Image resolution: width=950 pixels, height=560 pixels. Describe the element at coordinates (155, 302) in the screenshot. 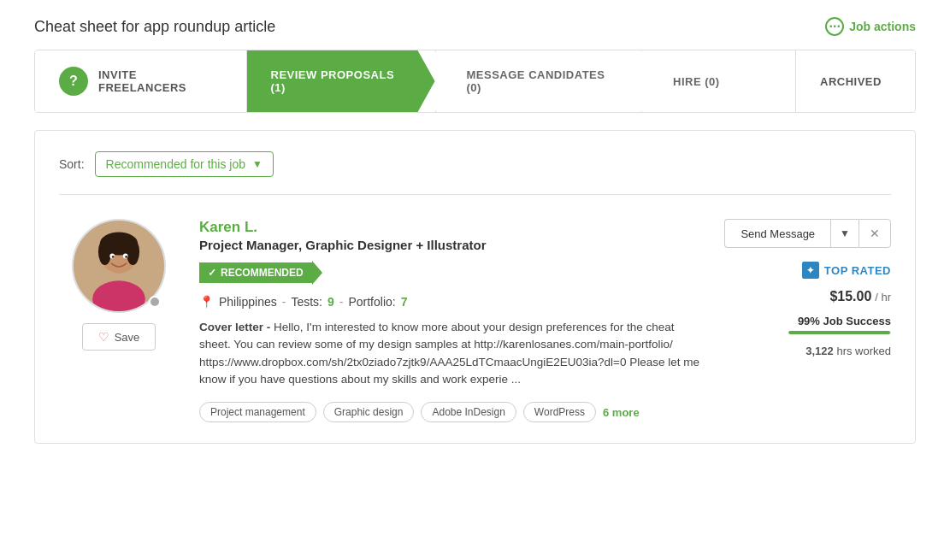

I see `avatar-status-dot` at that location.